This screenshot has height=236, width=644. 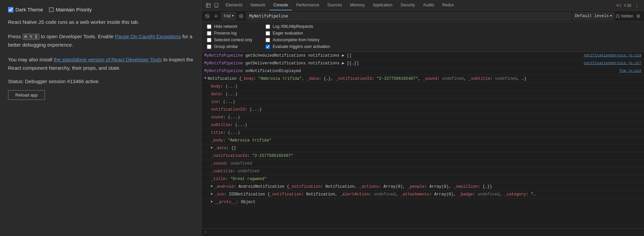 I want to click on log-level-value: Default levels, so click(x=592, y=16).